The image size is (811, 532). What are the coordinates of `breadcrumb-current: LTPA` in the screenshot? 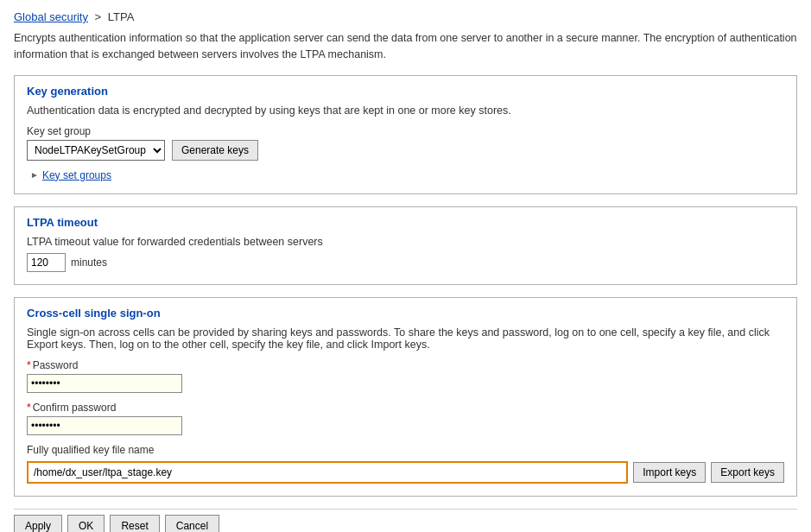 It's located at (121, 17).